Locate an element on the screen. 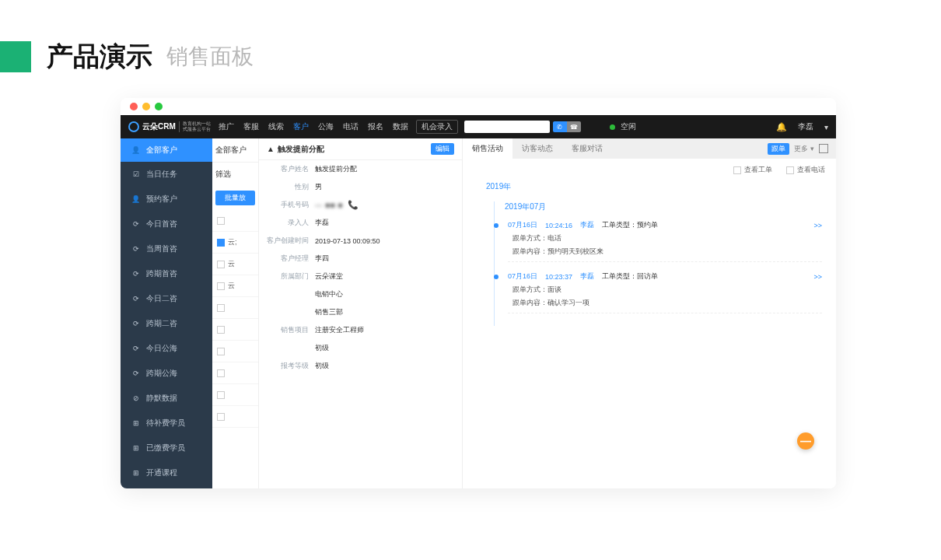  sidebar-item-all-customers: 👤 全部客户 is located at coordinates (166, 150).